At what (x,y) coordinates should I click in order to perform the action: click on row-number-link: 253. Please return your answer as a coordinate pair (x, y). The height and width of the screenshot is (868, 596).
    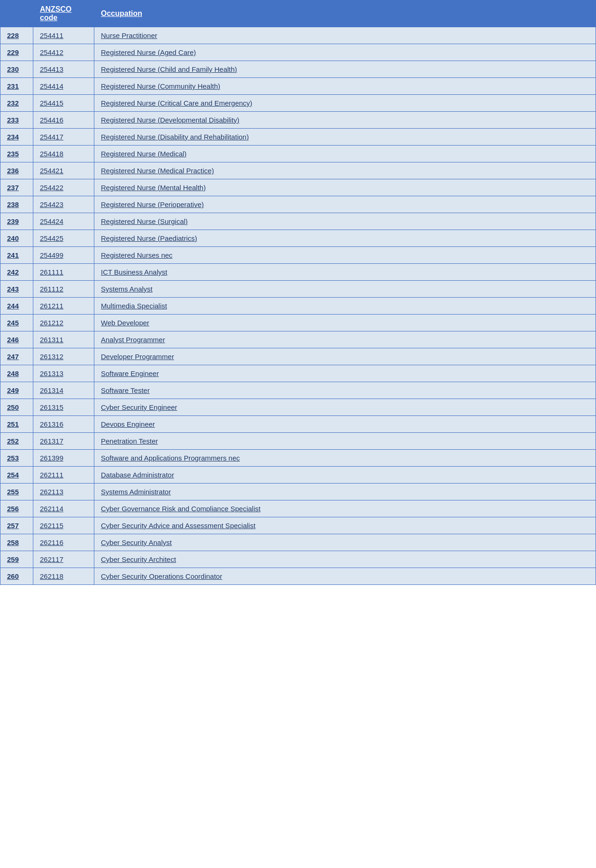
    Looking at the image, I should click on (13, 458).